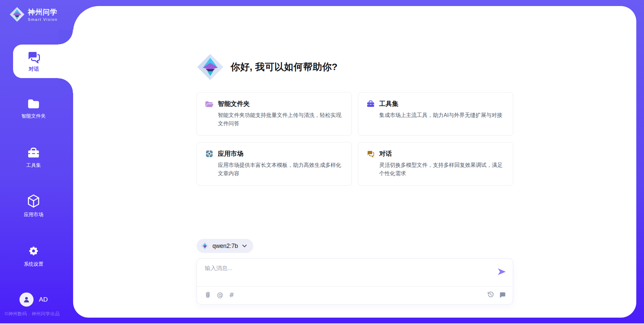 This screenshot has height=325, width=644. What do you see at coordinates (34, 14) in the screenshot?
I see `app-logo: 神州问学 Smart Vision` at bounding box center [34, 14].